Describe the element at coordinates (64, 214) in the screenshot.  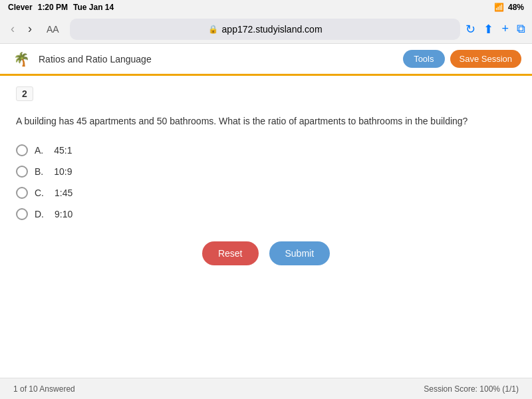
I see `value-d: 9:10` at that location.